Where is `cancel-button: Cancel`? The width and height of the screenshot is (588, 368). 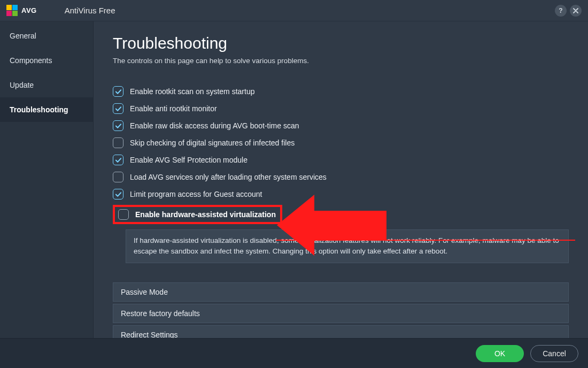 cancel-button: Cancel is located at coordinates (554, 354).